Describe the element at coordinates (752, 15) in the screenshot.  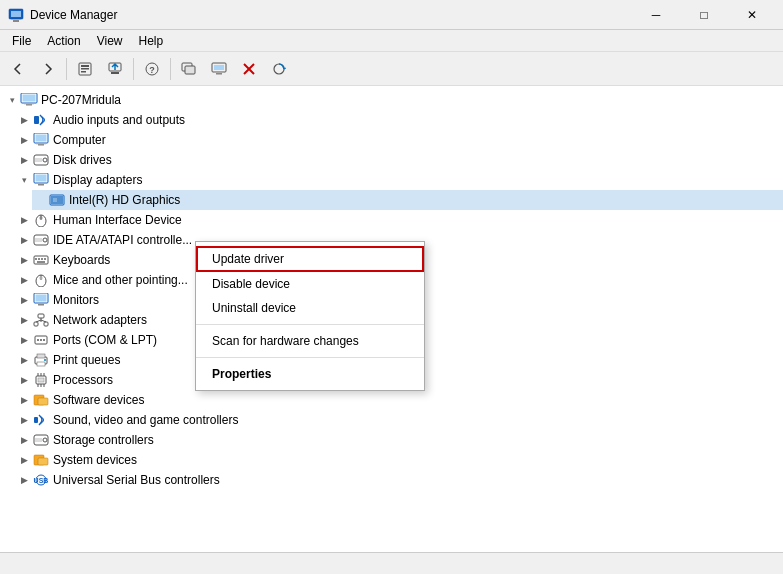
I see `close-button: ✕` at that location.